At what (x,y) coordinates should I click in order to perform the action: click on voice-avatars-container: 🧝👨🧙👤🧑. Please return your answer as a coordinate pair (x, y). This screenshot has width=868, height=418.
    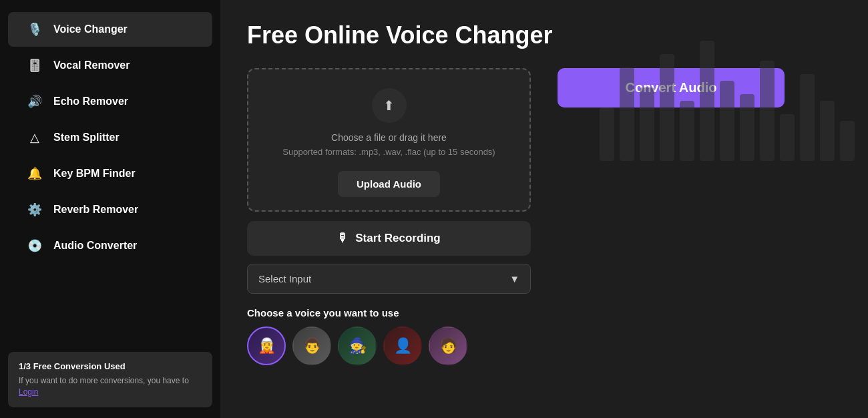
    Looking at the image, I should click on (389, 346).